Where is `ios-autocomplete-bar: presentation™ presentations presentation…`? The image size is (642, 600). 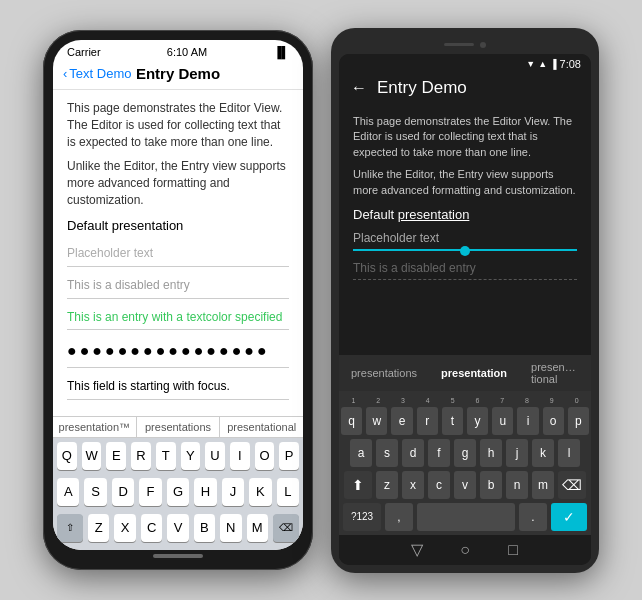 ios-autocomplete-bar: presentation™ presentations presentation… is located at coordinates (178, 427).